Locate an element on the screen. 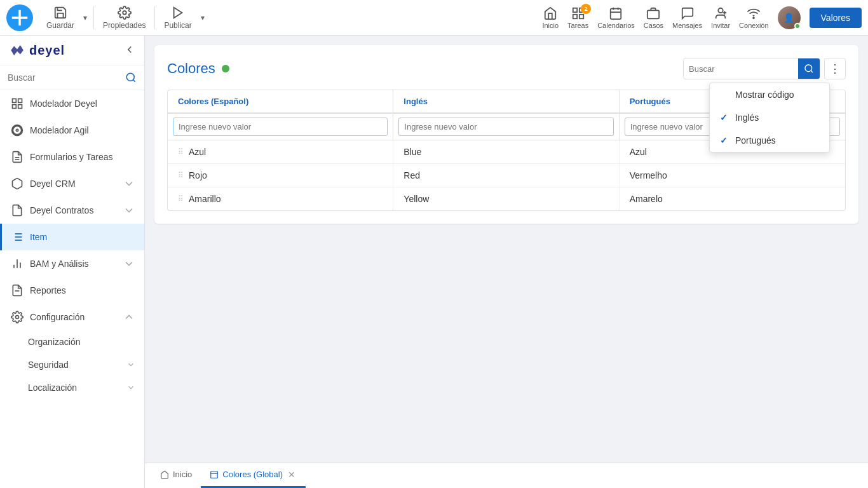 Image resolution: width=868 pixels, height=488 pixels. sidebar-item-deyel-contratos: Deyel Contratos is located at coordinates (72, 210).